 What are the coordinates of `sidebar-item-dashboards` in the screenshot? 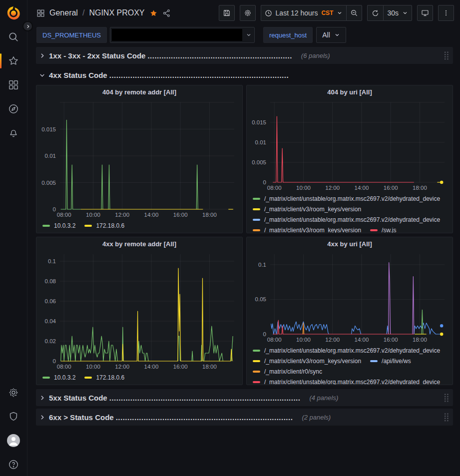 It's located at (14, 85).